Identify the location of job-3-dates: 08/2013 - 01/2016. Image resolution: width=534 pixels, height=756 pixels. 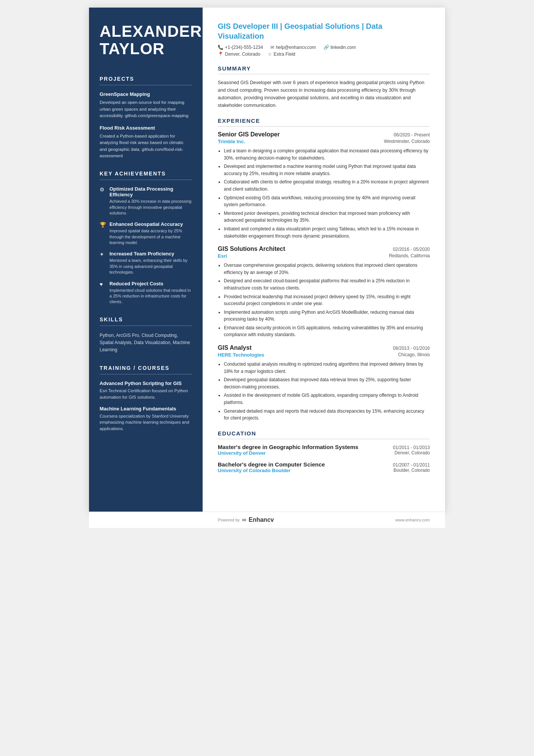
(411, 348).